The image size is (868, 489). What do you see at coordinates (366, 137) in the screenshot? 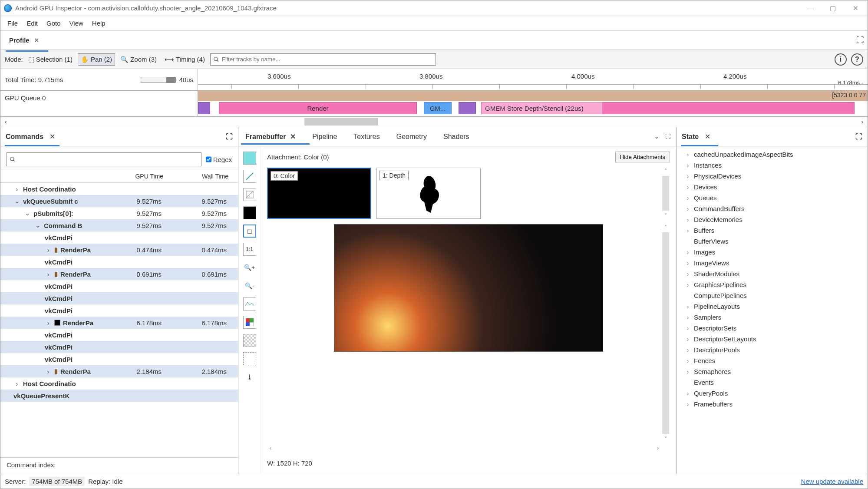
I see `tab-textures: Textures` at bounding box center [366, 137].